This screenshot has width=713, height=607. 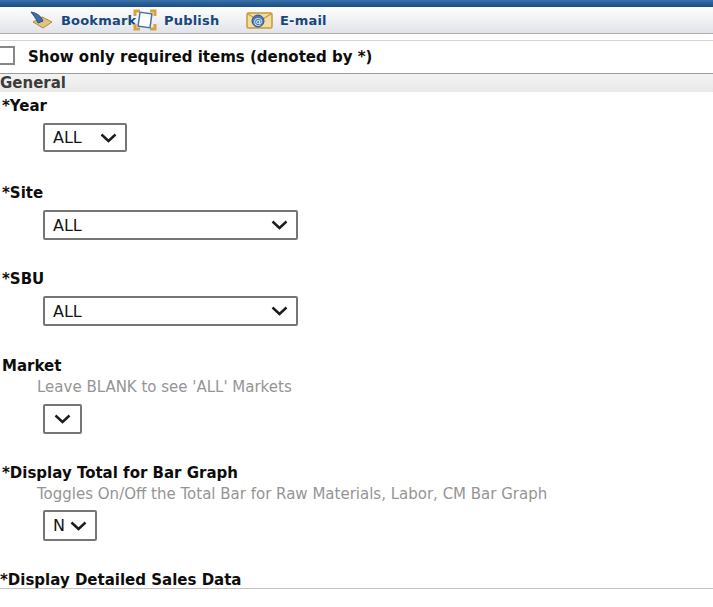 I want to click on toolbar-divider, so click(x=356, y=40).